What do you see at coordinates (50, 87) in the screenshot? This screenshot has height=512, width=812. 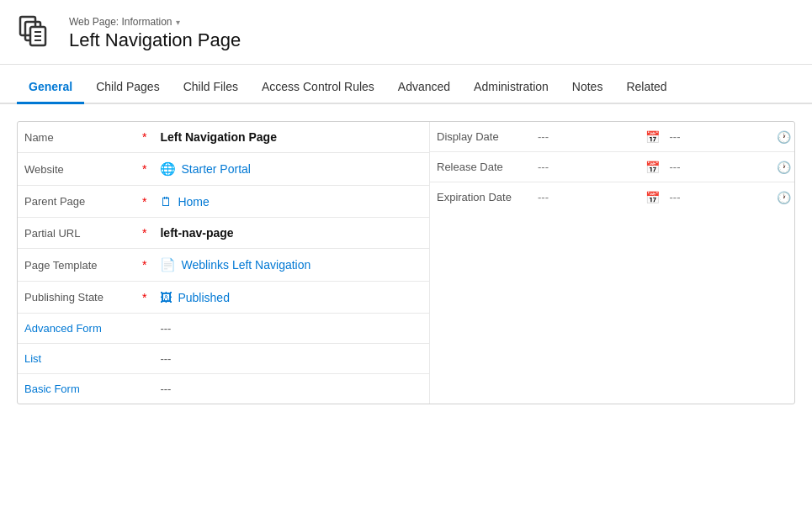 I see `tab-general: General` at bounding box center [50, 87].